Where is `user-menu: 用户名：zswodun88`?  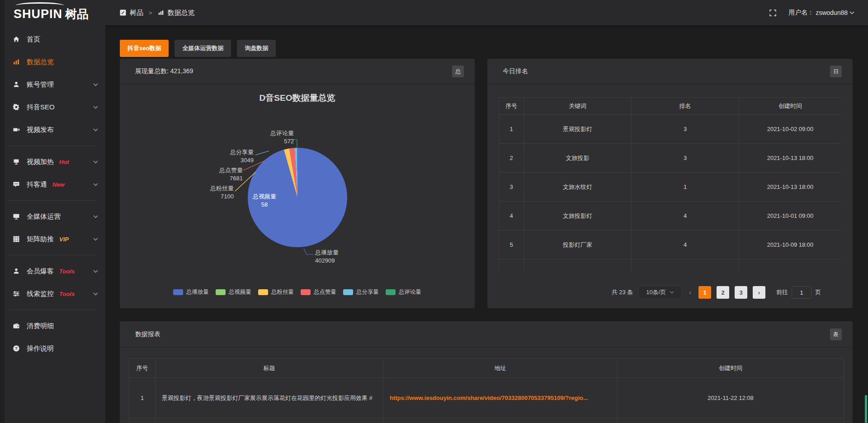
user-menu: 用户名：zswodun88 is located at coordinates (821, 13).